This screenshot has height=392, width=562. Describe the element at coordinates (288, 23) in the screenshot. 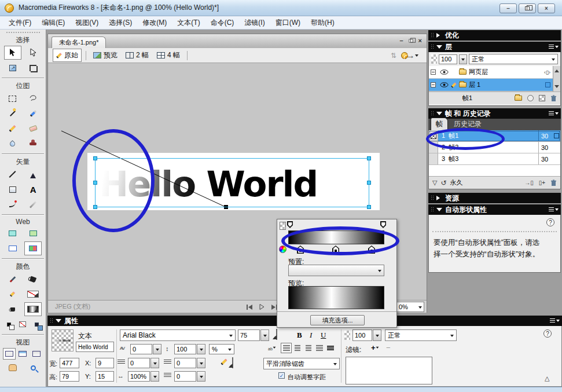

I see `menu-window: 窗口(W)` at that location.